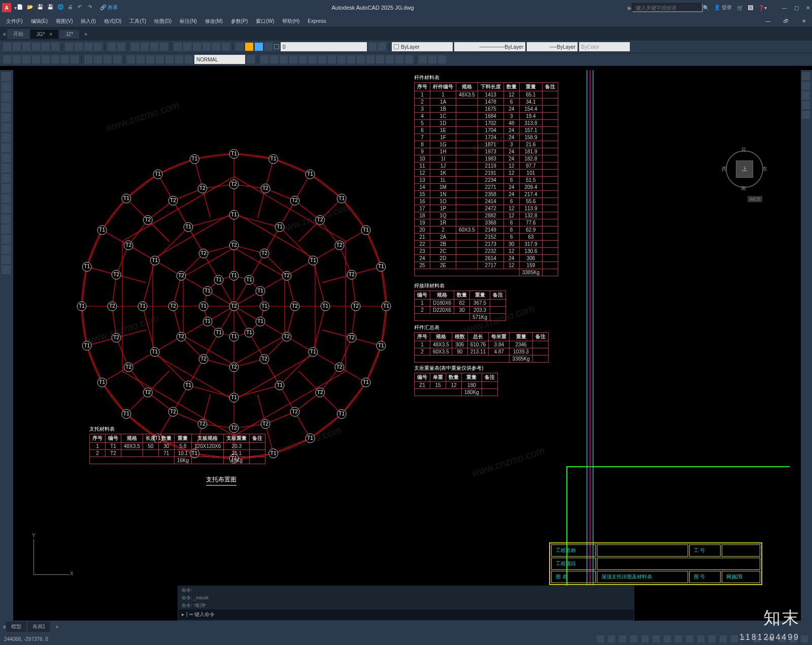  I want to click on mod-rotate-icon, so click(322, 59).